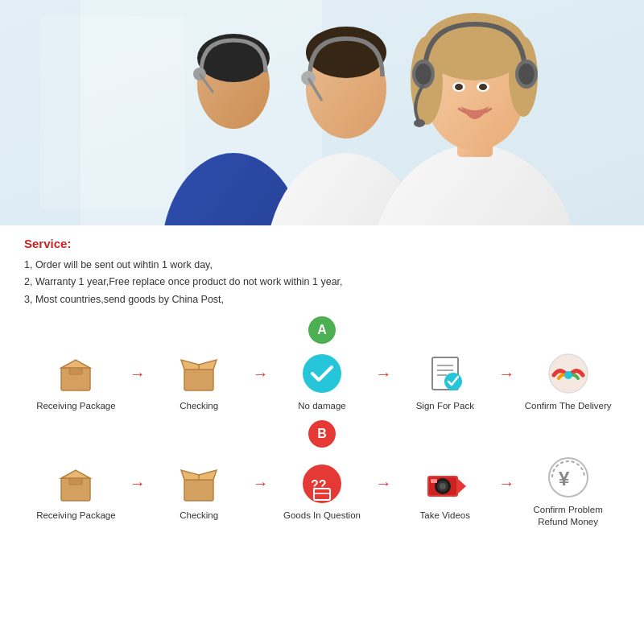  I want to click on camera-icon, so click(445, 483).